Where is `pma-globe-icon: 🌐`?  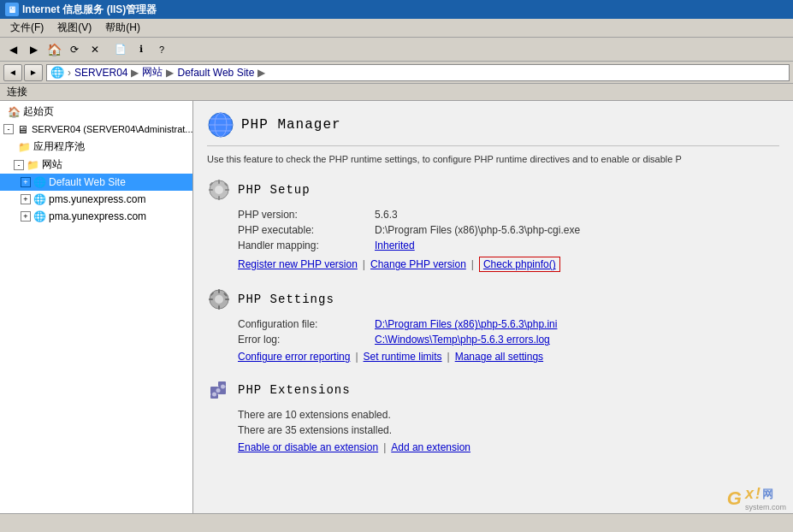
pma-globe-icon: 🌐 is located at coordinates (39, 216).